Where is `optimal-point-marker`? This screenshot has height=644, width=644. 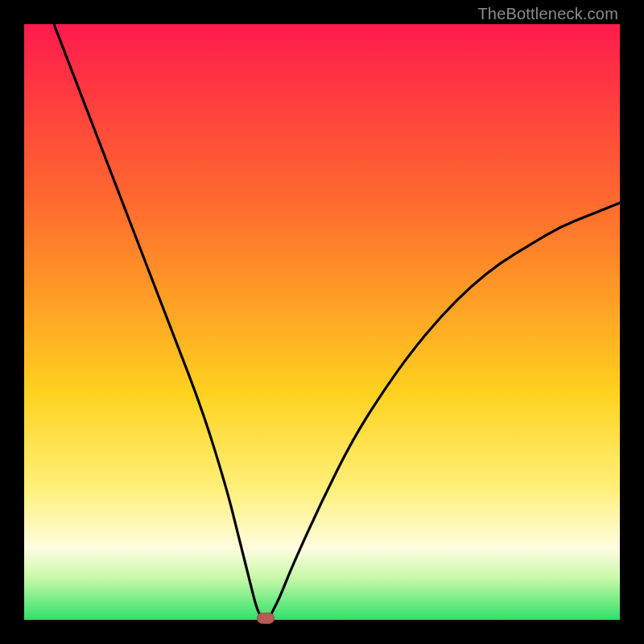 optimal-point-marker is located at coordinates (266, 618).